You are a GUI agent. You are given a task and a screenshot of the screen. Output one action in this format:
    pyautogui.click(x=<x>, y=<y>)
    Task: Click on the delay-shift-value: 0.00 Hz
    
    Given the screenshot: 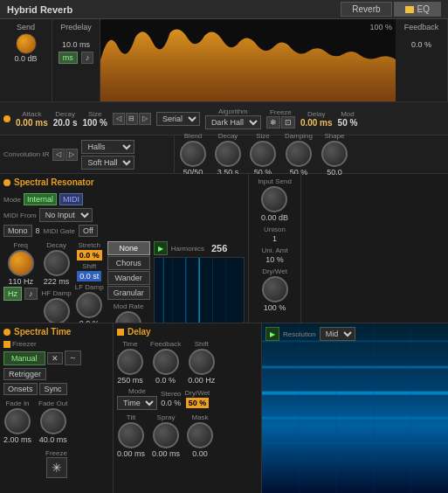 What is the action you would take?
    pyautogui.click(x=201, y=380)
    